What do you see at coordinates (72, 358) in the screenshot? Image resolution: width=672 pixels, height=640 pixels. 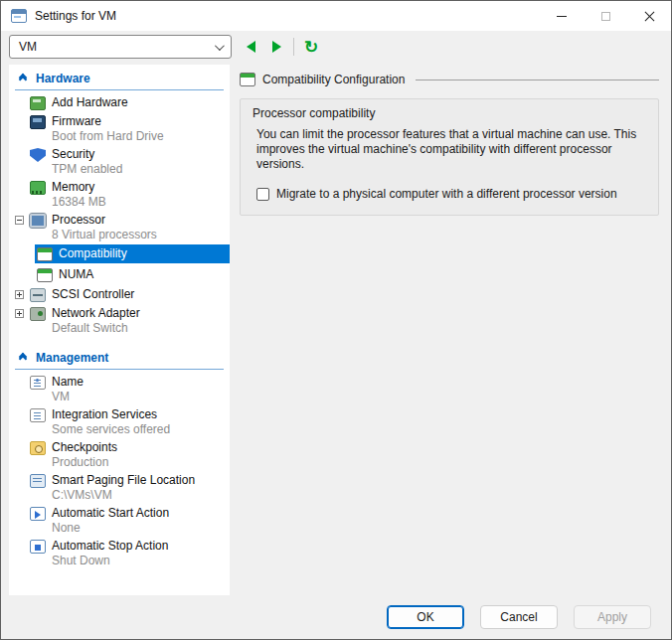 I see `section-management-label: Management` at bounding box center [72, 358].